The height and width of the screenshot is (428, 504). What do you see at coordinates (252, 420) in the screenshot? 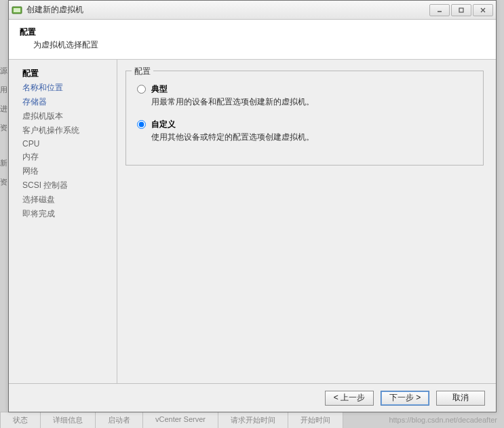
I see `background-tabs: 状态 详细信息 启动者 vCenter Server 请求开始时间 开始时间` at bounding box center [252, 420].